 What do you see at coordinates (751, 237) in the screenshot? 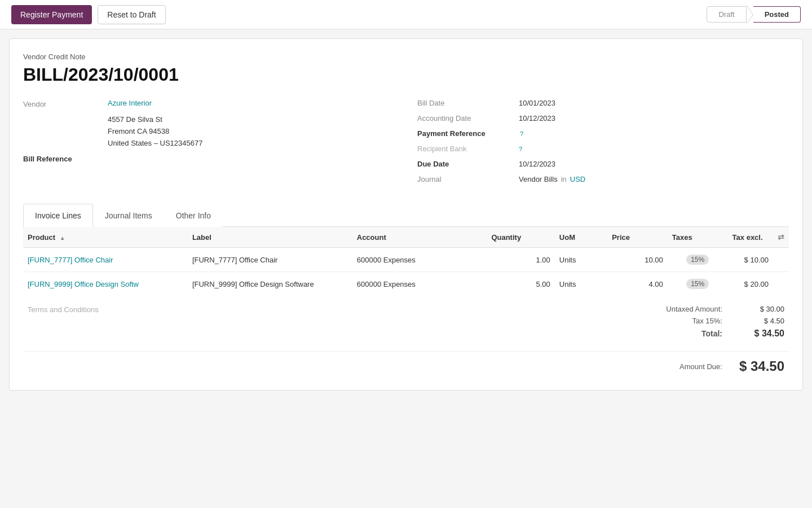
I see `col-header-tax-excl: Tax excl.` at bounding box center [751, 237].